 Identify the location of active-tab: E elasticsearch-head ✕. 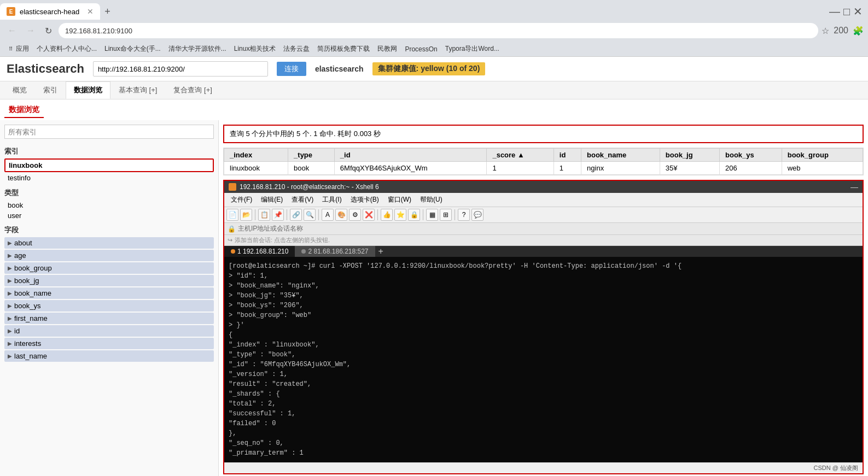
(50, 11).